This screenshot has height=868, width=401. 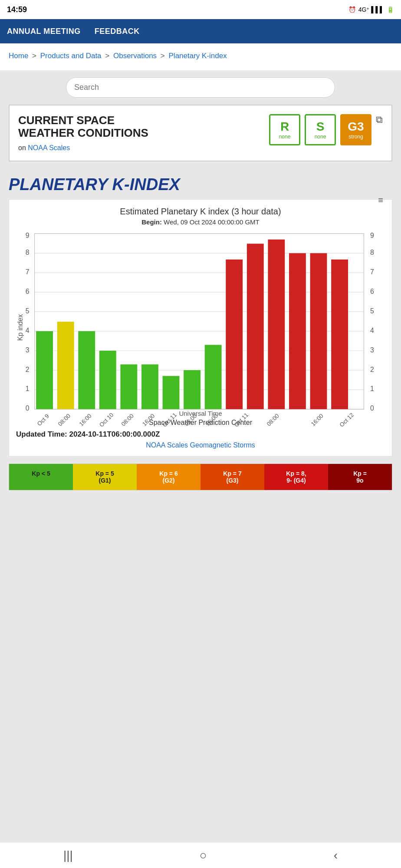 I want to click on breadcrumb-sep-3: >, so click(x=164, y=56).